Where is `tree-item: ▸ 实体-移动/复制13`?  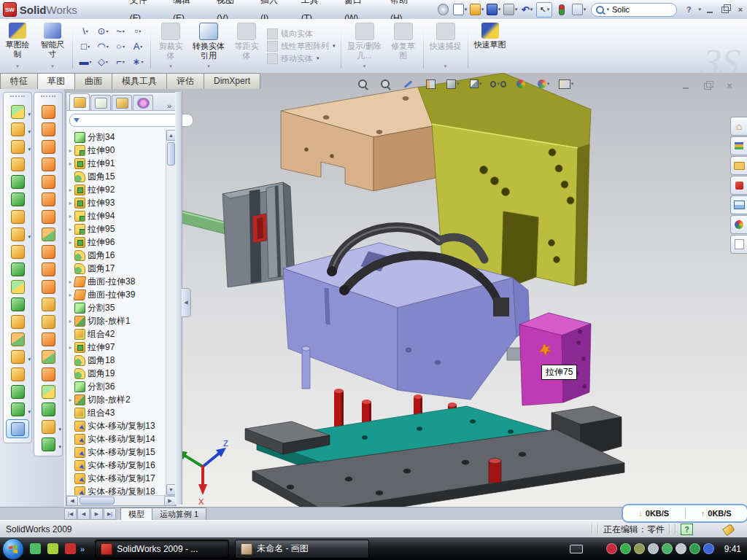
tree-item: ▸ 实体-移动/复制13 is located at coordinates (116, 426).